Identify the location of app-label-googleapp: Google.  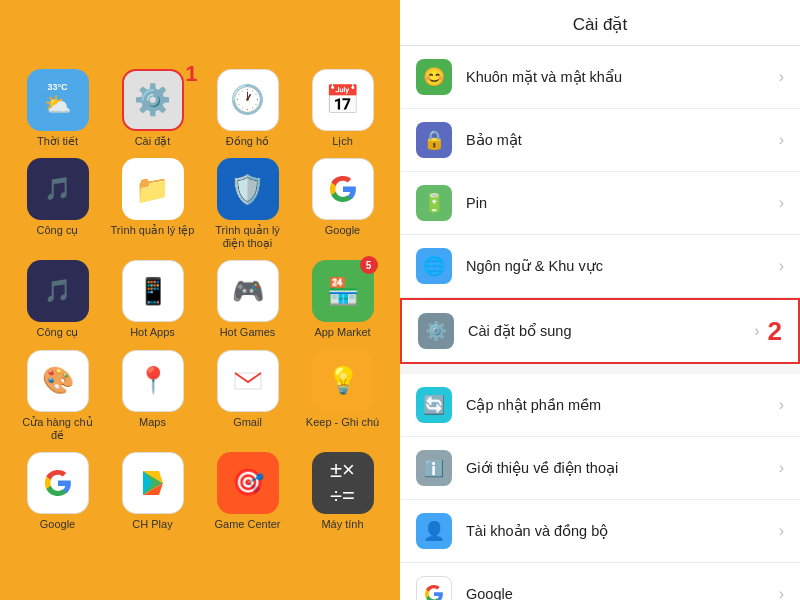
(58, 524).